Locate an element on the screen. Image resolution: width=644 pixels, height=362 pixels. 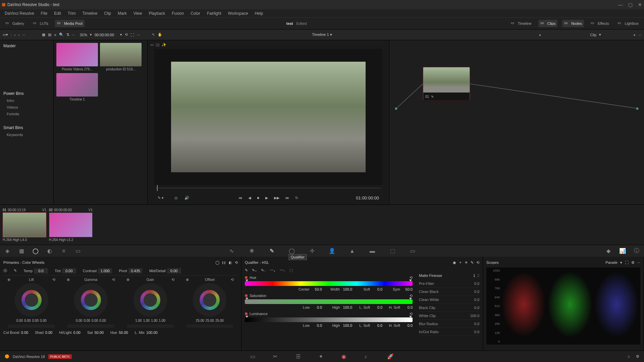
zoom-chevron-icon: ▾ is located at coordinates (91, 35).